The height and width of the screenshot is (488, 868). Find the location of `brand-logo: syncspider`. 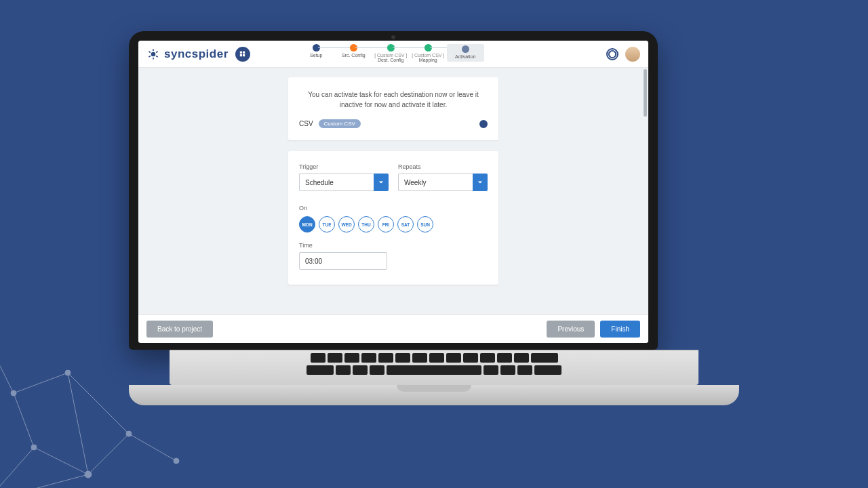

brand-logo: syncspider is located at coordinates (187, 54).